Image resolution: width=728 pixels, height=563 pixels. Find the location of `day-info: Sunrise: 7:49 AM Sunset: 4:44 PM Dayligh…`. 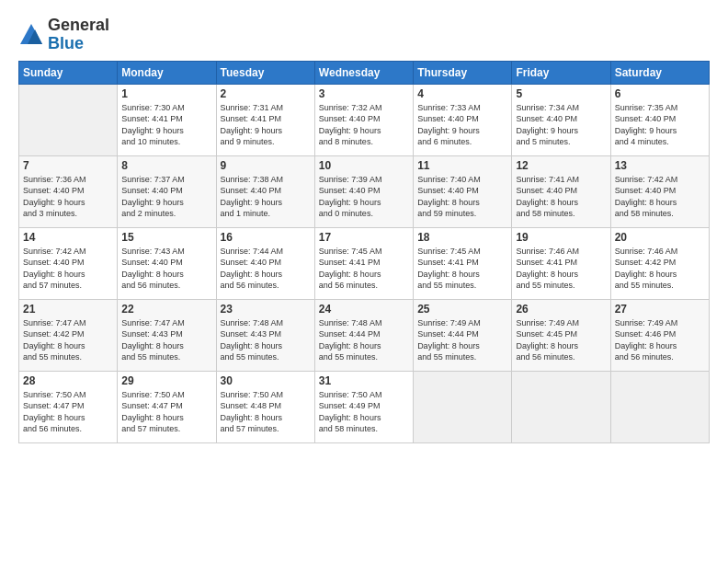

day-info: Sunrise: 7:49 AM Sunset: 4:44 PM Dayligh… is located at coordinates (462, 340).